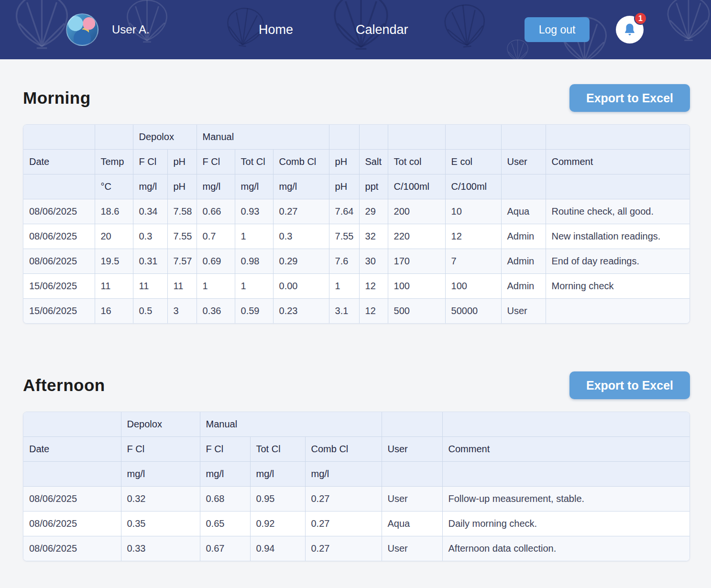  I want to click on morning-section-header: Morning Export to Excel, so click(357, 98).